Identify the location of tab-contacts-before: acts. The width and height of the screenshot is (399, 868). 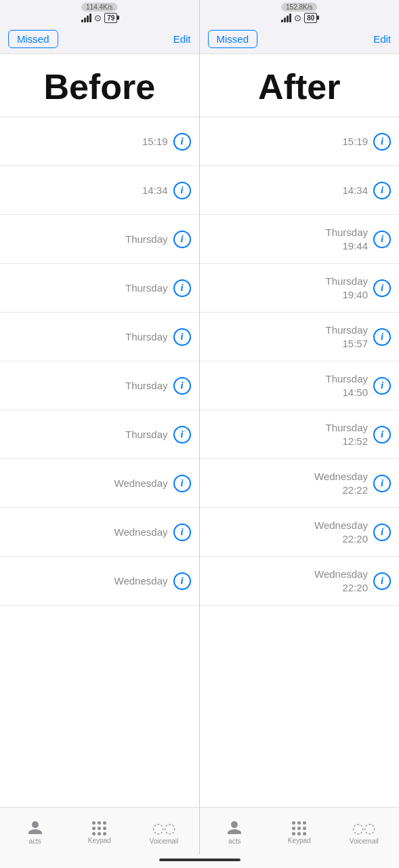
(35, 833).